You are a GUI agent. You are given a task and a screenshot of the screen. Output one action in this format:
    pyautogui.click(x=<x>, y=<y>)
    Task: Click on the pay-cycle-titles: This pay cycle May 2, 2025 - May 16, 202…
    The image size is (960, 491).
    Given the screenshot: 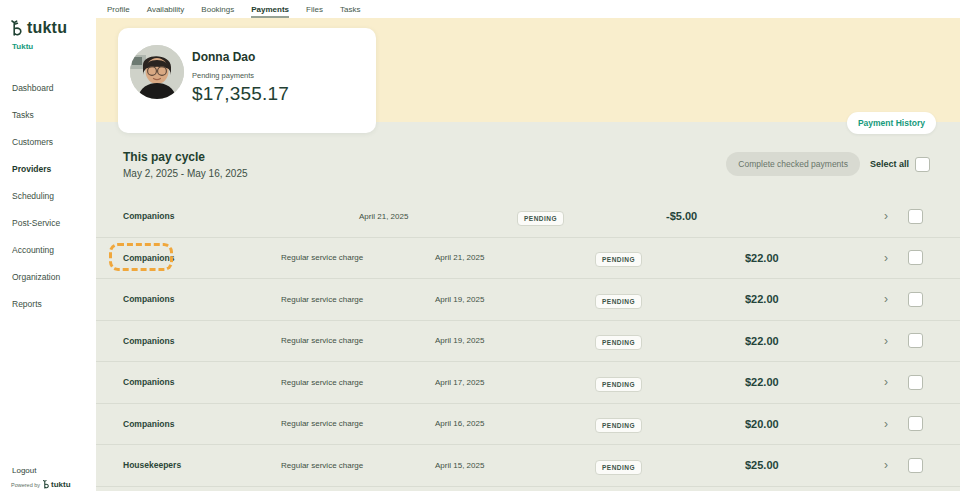 What is the action you would take?
    pyautogui.click(x=186, y=164)
    